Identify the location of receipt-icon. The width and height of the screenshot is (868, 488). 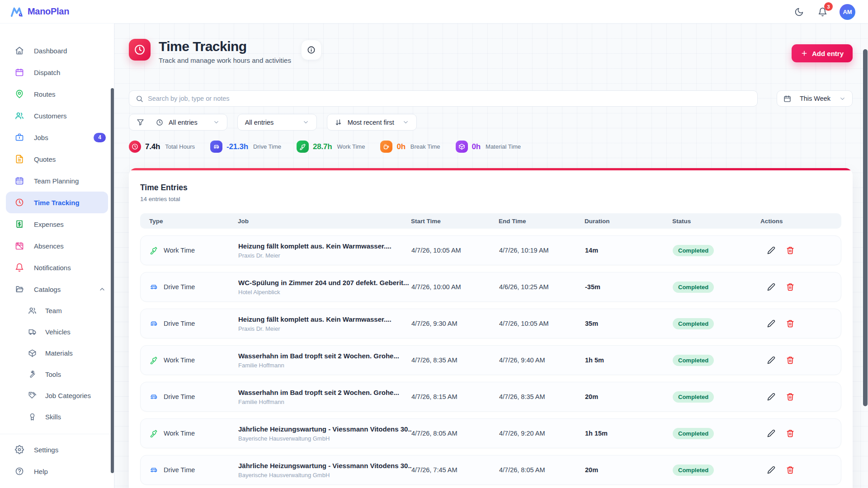
(19, 224).